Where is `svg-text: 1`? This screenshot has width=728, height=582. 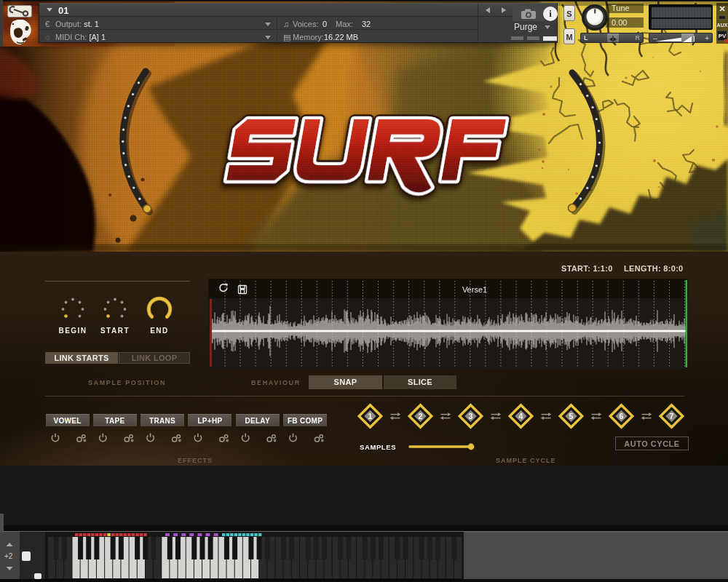
svg-text: 1 is located at coordinates (371, 416).